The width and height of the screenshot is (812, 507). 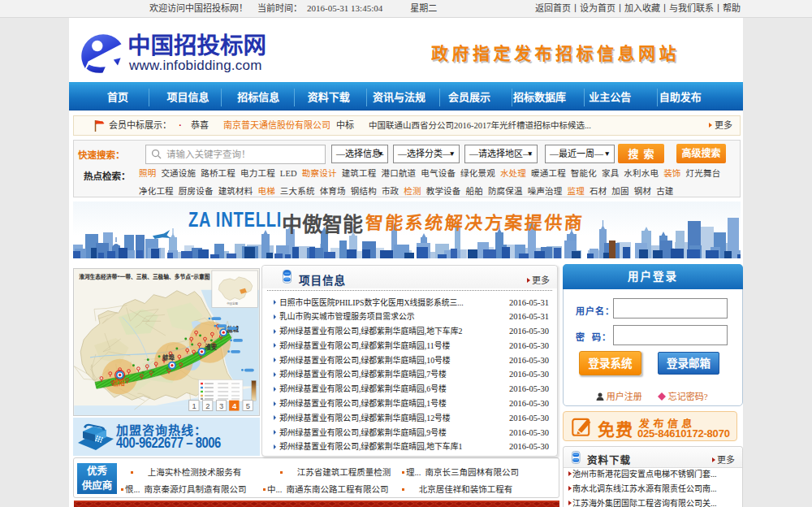 What do you see at coordinates (211, 347) in the screenshot?
I see `svg-text: 淮安` at bounding box center [211, 347].